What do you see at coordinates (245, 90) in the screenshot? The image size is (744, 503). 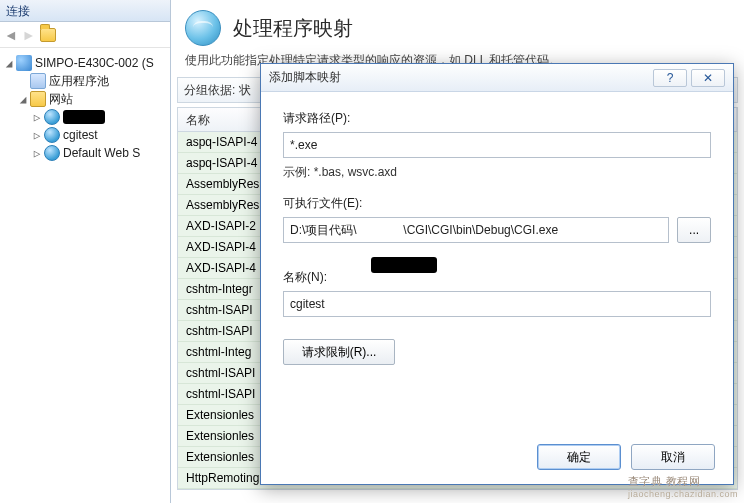 I see `group-by-value: 状` at bounding box center [245, 90].